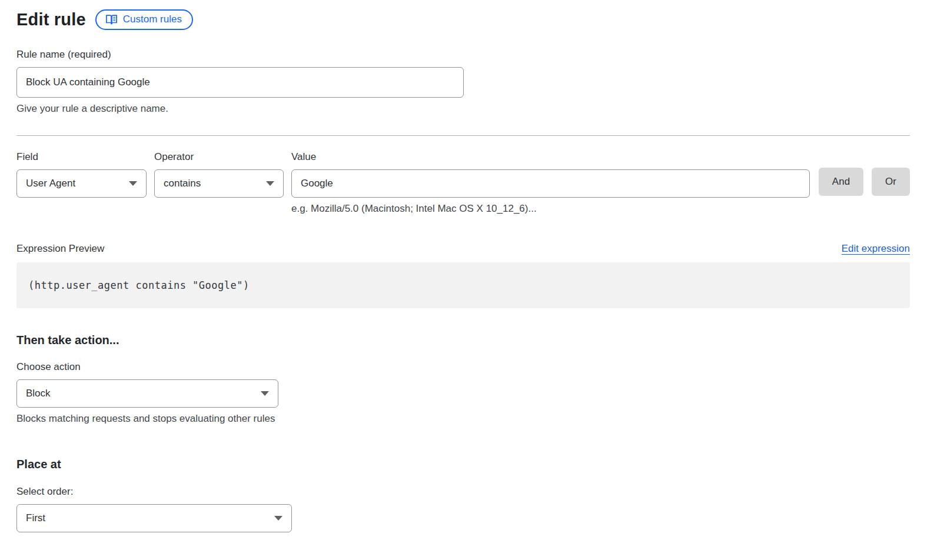  Describe the element at coordinates (463, 109) in the screenshot. I see `rule-name-helper: Give your rule a descriptive name.` at that location.